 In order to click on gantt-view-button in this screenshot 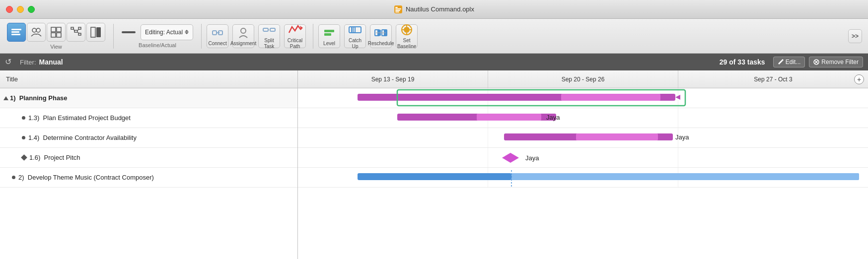, I will do `click(16, 32)`.